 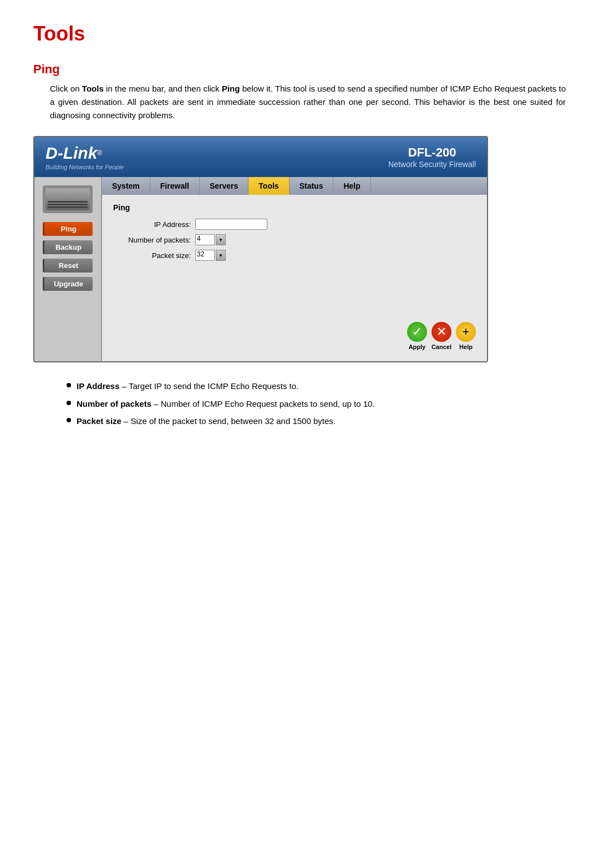 I want to click on packets-value: 4, so click(x=205, y=240).